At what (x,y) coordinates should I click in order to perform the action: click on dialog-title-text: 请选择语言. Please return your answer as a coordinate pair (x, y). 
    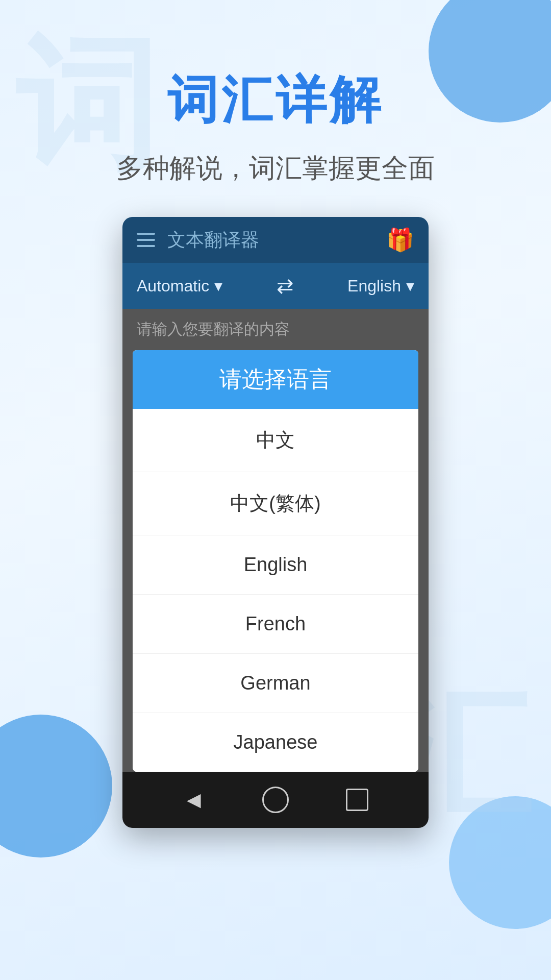
    Looking at the image, I should click on (276, 380).